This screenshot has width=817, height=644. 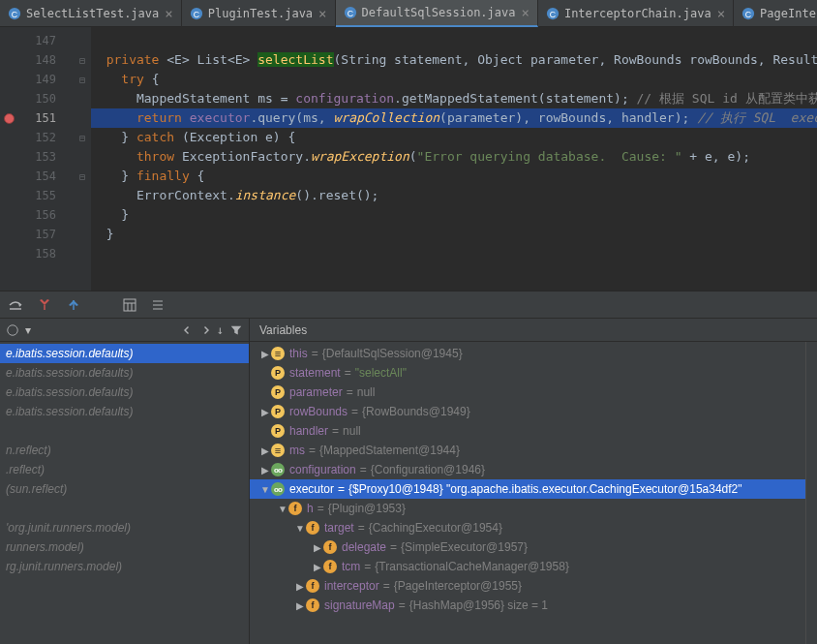 What do you see at coordinates (533, 547) in the screenshot?
I see `variable-row: ▶fdelegate = {SimpleExecutor@1957}` at bounding box center [533, 547].